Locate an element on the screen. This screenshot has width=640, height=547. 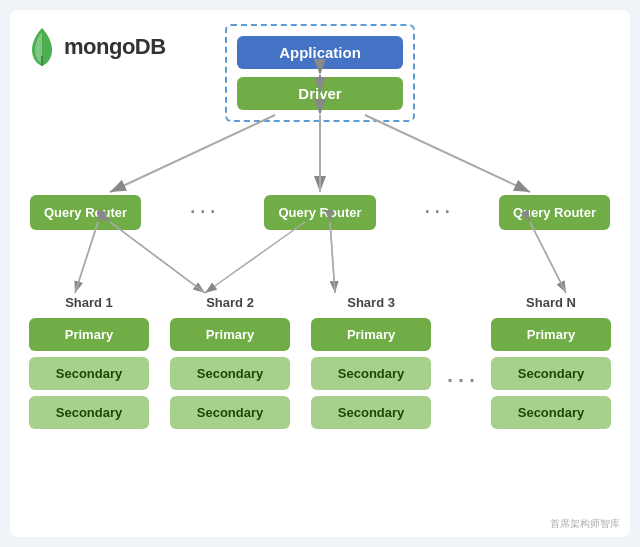
shard-1-secondary-2: Secondary is located at coordinates (89, 412).